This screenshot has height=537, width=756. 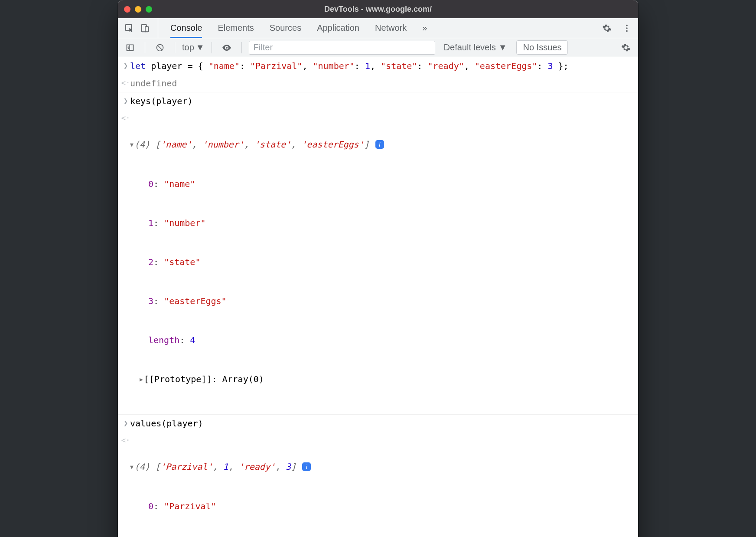 What do you see at coordinates (391, 28) in the screenshot?
I see `tab-network: Network` at bounding box center [391, 28].